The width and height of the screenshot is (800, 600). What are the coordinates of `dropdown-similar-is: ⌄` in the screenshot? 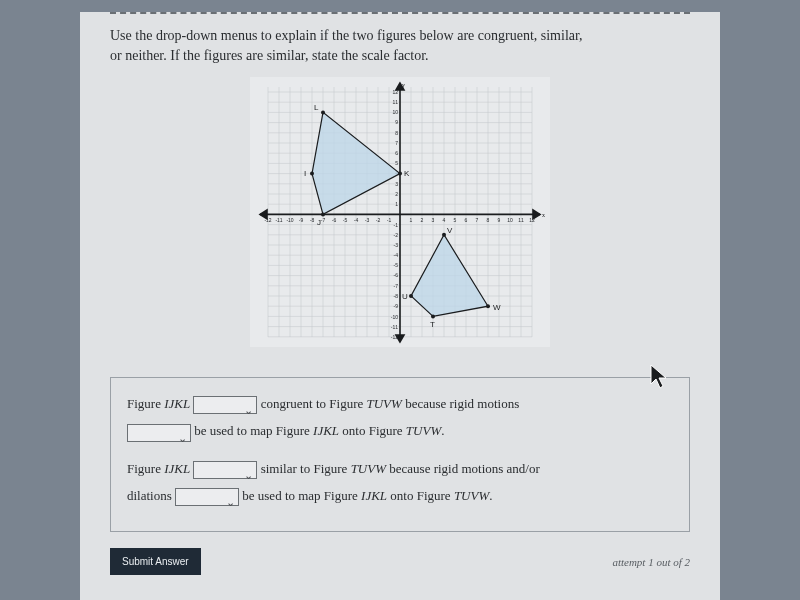 It's located at (225, 470).